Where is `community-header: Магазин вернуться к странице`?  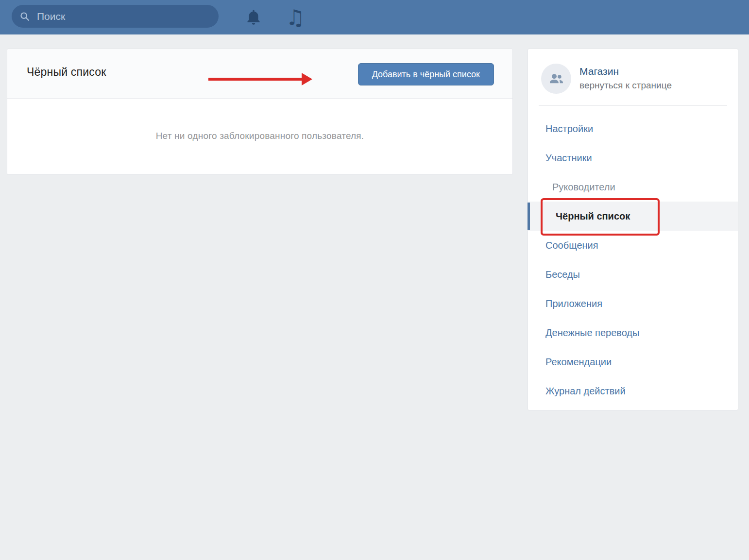 community-header: Магазин вернуться к странице is located at coordinates (633, 77).